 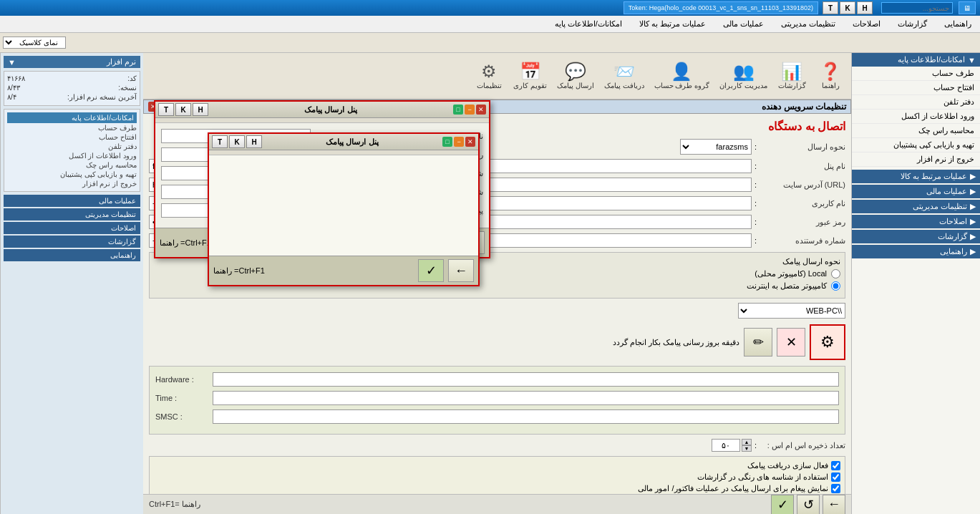 I want to click on sms-h-btn: H, so click(x=200, y=110).